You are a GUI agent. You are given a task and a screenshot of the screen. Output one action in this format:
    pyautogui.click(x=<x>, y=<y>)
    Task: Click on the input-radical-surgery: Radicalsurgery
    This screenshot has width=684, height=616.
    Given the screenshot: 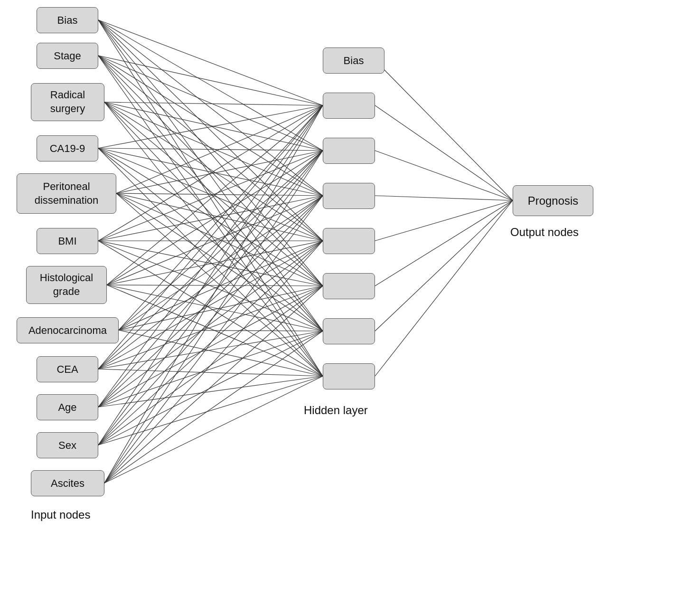 What is the action you would take?
    pyautogui.click(x=67, y=102)
    